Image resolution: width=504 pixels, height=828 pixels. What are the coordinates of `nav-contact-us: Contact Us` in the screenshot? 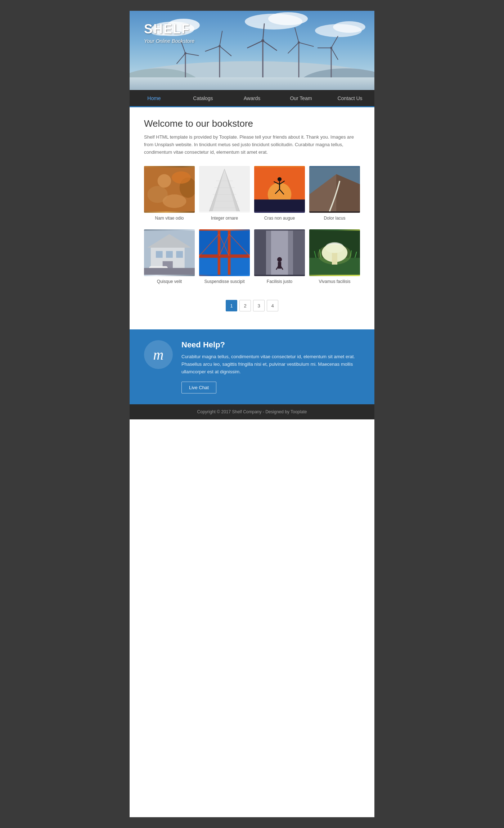 It's located at (350, 98).